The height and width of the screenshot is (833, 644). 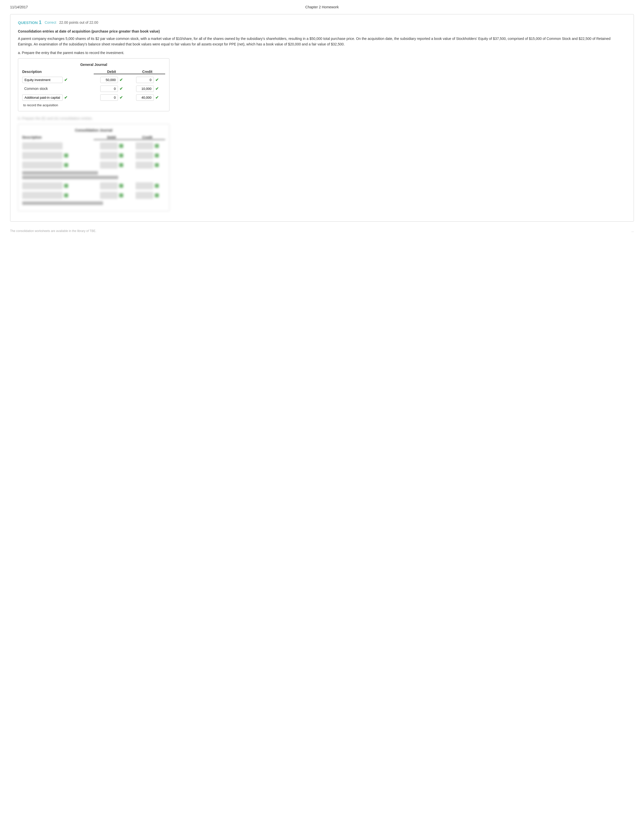 What do you see at coordinates (94, 130) in the screenshot?
I see `journal-b-title: Consolidation Journal` at bounding box center [94, 130].